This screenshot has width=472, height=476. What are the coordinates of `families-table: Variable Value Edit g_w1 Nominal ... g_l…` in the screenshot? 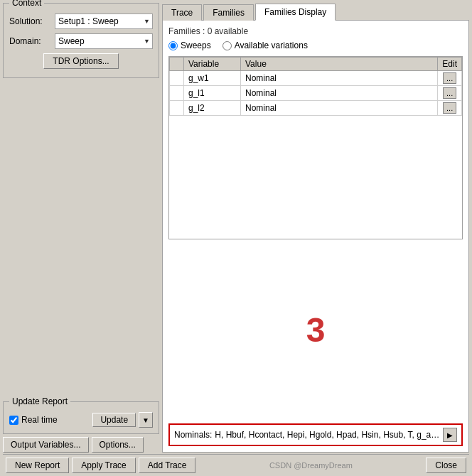 It's located at (316, 87).